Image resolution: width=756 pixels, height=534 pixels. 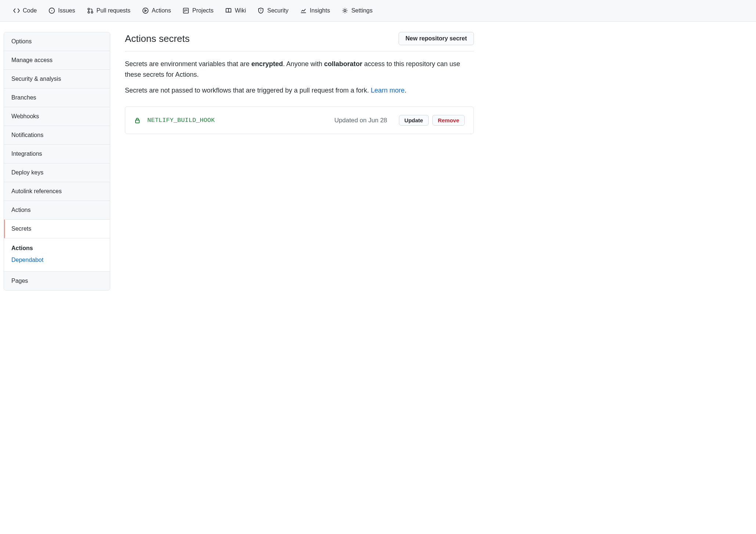 I want to click on code-icon, so click(x=17, y=11).